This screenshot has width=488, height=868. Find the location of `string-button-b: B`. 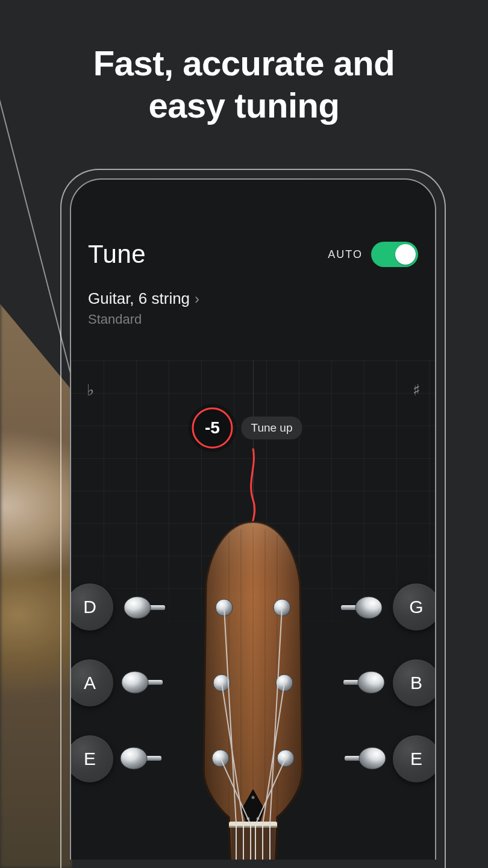

string-button-b: B is located at coordinates (414, 683).